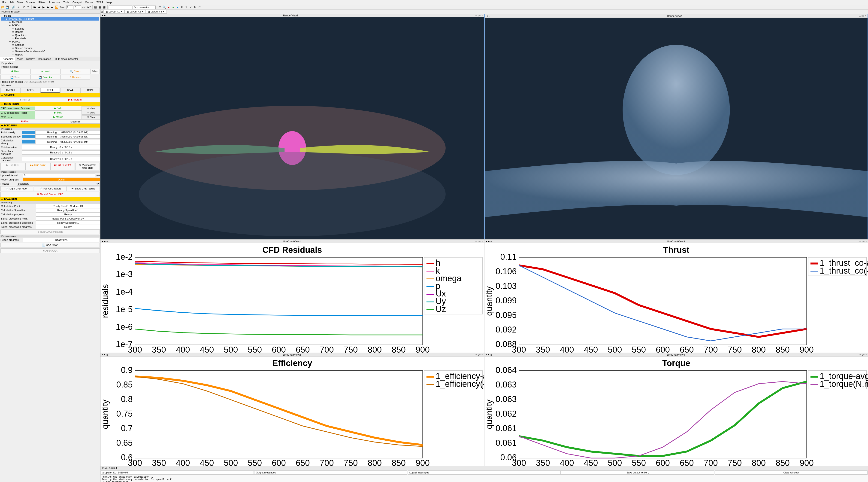 The width and height of the screenshot is (868, 482). Describe the element at coordinates (88, 167) in the screenshot. I see `view-timestep-button: 👁 View current time step` at that location.